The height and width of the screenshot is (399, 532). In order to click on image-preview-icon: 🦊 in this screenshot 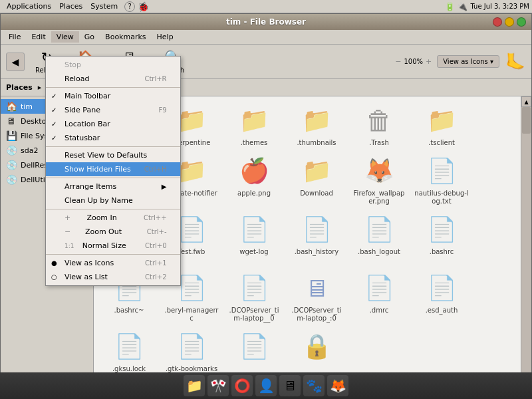, I will do `click(379, 171)`.